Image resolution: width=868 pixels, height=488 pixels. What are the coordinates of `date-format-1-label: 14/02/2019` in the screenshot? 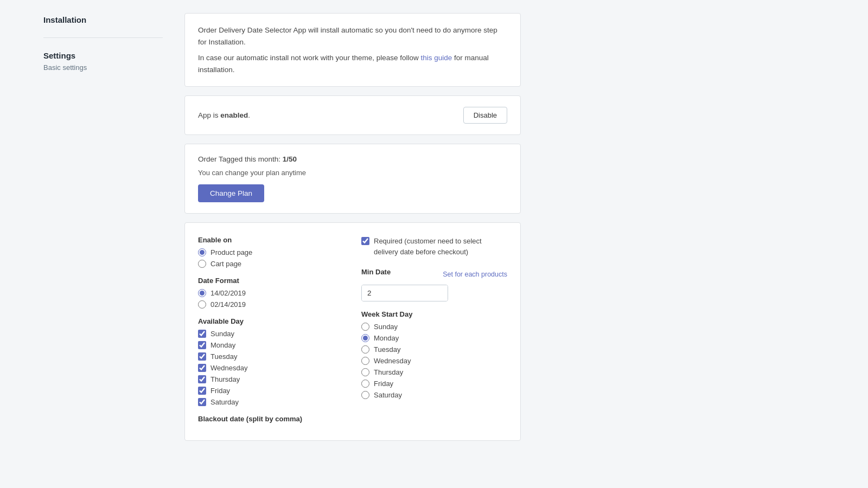 It's located at (228, 293).